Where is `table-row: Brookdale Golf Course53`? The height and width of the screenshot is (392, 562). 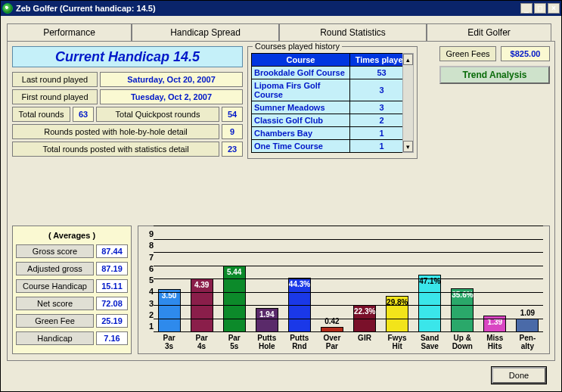 table-row: Brookdale Golf Course53 is located at coordinates (333, 73).